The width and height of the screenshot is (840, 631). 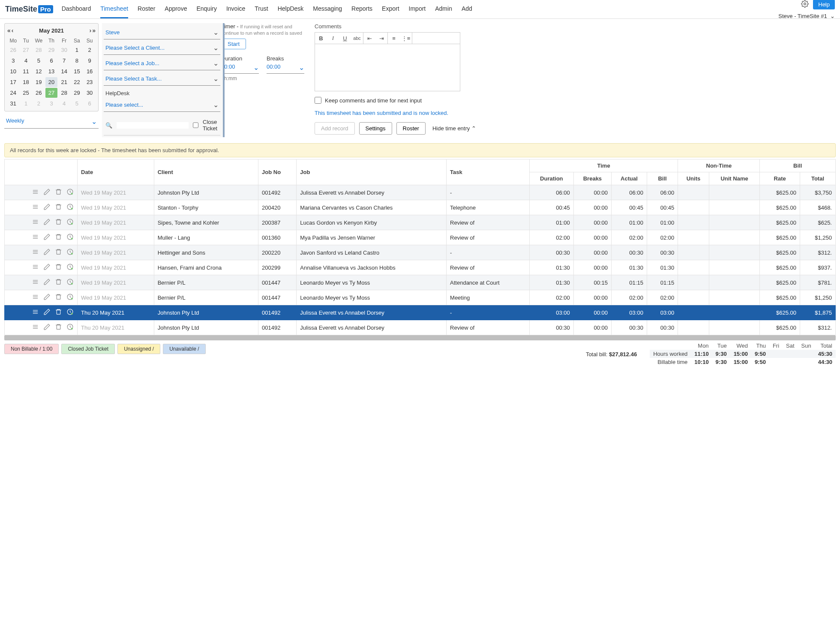 I want to click on table-row: Wed 19 May 2021Sipes, Towne and Kohler20…, so click(x=420, y=223).